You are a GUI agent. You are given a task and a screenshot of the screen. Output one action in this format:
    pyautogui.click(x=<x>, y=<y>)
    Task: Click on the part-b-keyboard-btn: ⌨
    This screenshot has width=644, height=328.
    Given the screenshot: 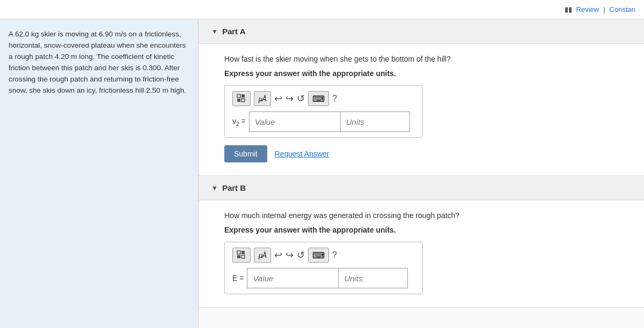 What is the action you would take?
    pyautogui.click(x=319, y=255)
    